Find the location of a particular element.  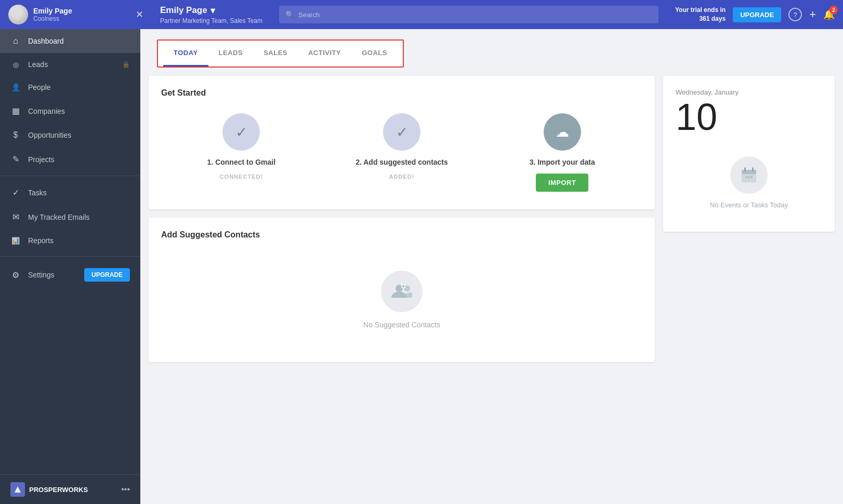

step-3-label: 3. Import your data is located at coordinates (562, 162).